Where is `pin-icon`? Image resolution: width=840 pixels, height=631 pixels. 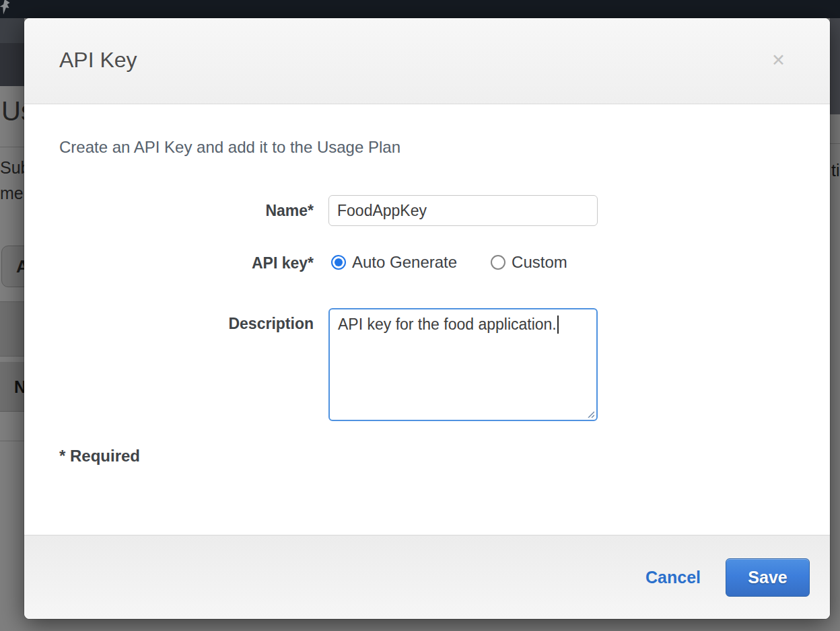
pin-icon is located at coordinates (7, 8).